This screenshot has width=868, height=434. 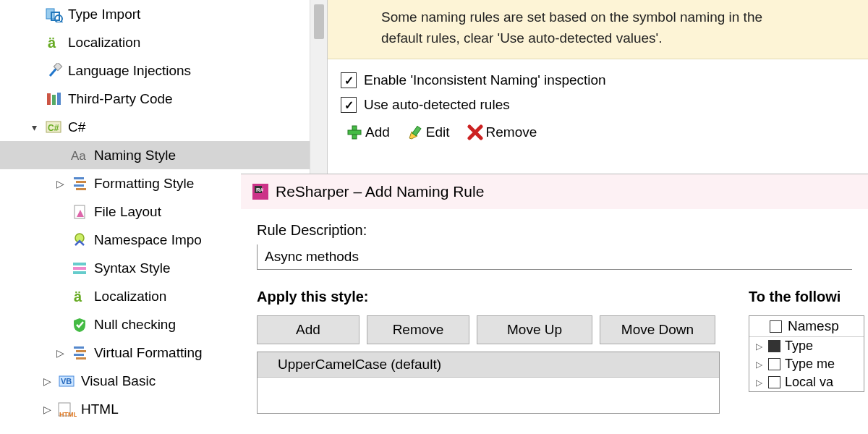 What do you see at coordinates (260, 190) in the screenshot?
I see `svg-text: R#` at bounding box center [260, 190].